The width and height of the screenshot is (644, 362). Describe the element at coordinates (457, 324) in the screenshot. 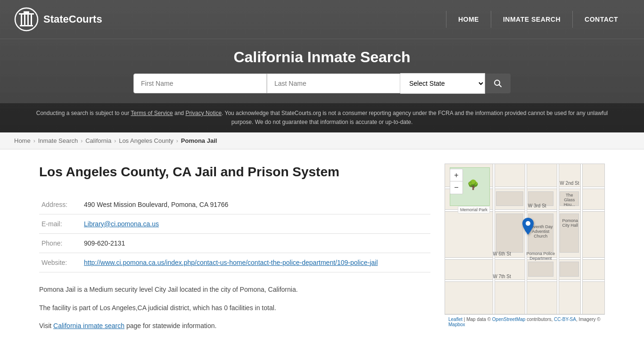

I see `mapbox-link: Mapbox` at that location.